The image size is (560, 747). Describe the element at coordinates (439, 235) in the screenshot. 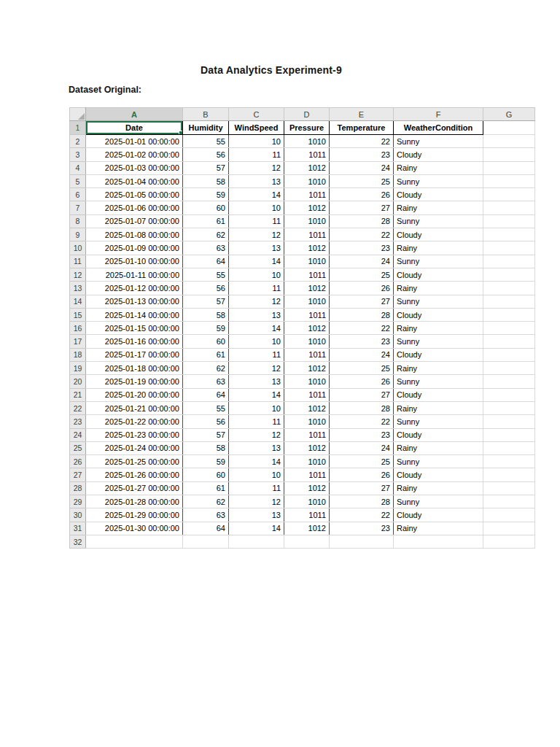

I see `cell-F9: Cloudy` at that location.